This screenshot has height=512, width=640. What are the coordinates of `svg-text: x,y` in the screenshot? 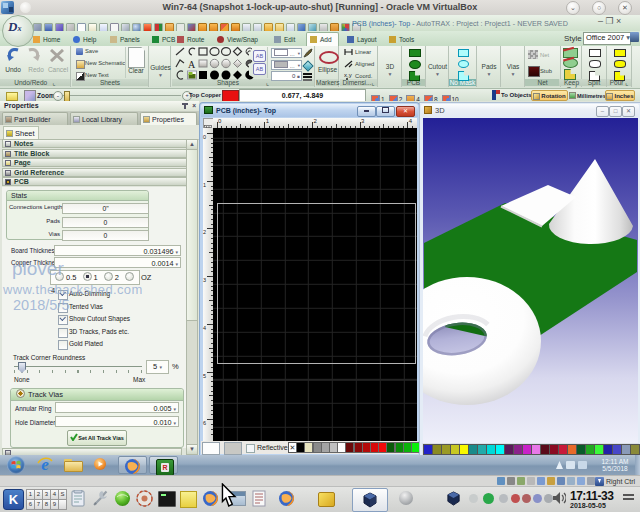 It's located at (348, 75).